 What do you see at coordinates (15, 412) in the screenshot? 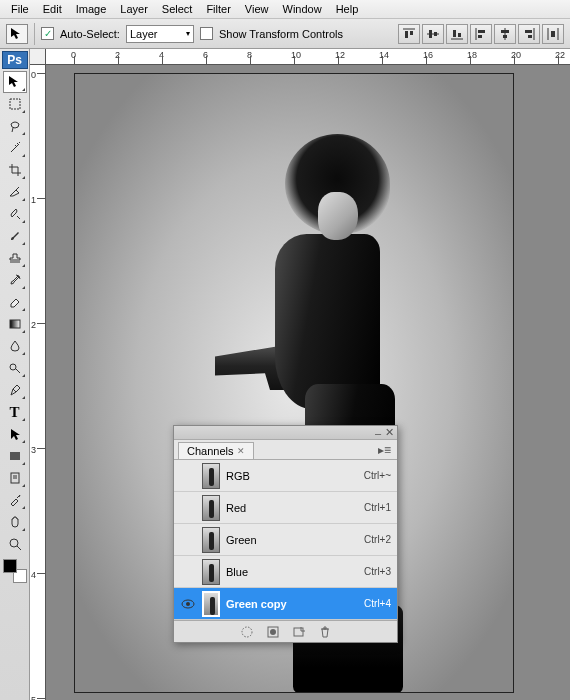
I see `type-tool: T` at bounding box center [15, 412].